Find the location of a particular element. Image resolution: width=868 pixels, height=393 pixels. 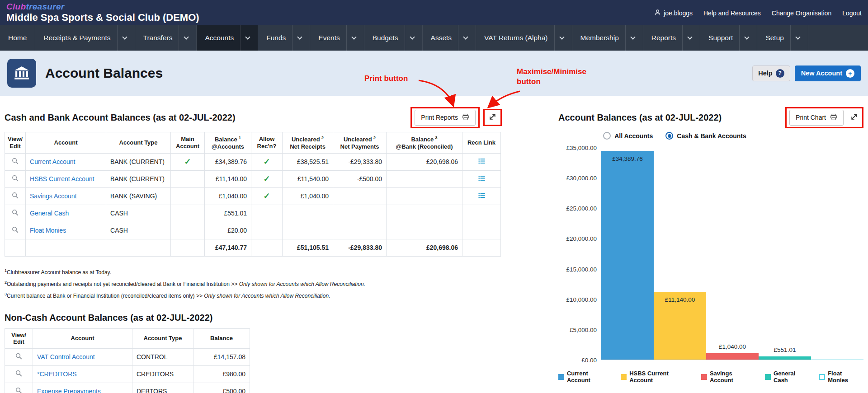

maximise-icon is located at coordinates (493, 117).